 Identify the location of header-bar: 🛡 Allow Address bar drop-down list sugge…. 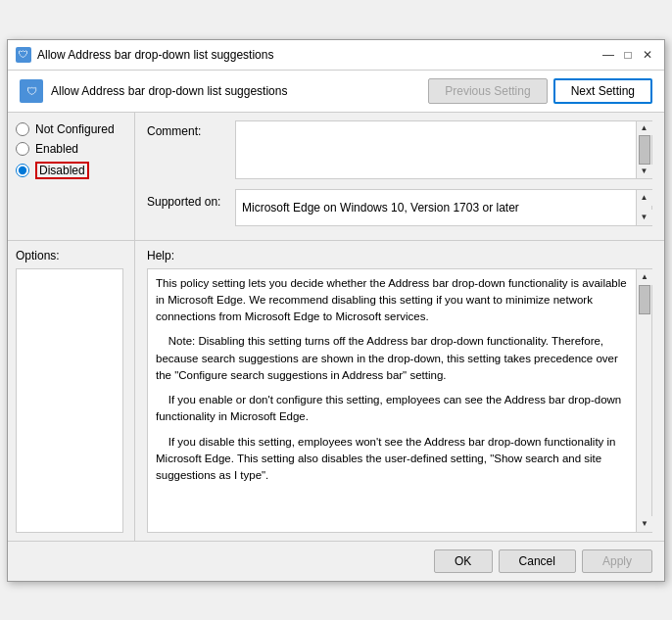
(336, 92).